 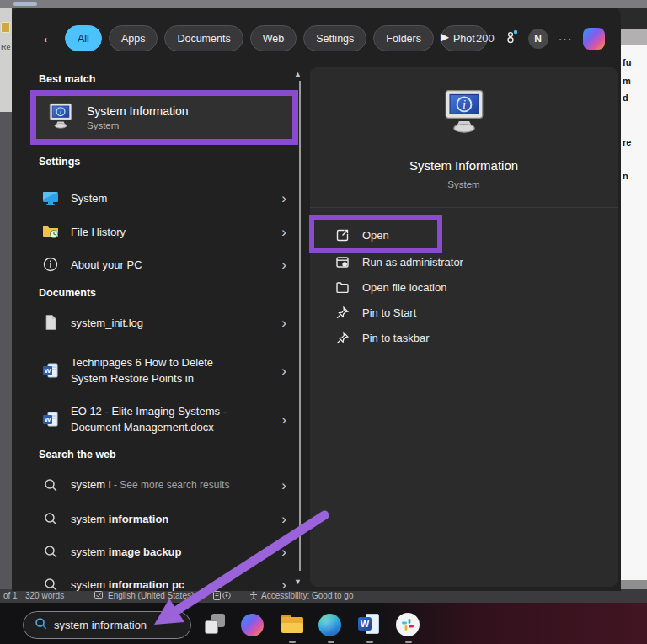 What do you see at coordinates (342, 263) in the screenshot?
I see `admin-shield-icon` at bounding box center [342, 263].